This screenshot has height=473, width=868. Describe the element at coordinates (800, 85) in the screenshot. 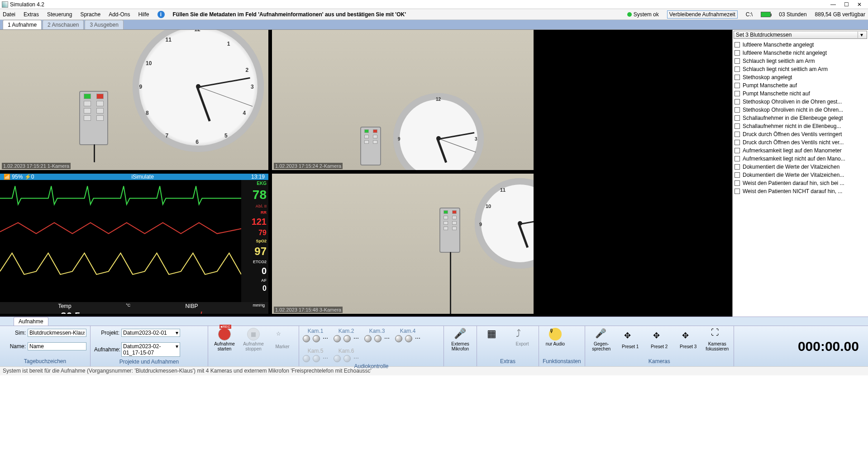

I see `checklist-item: Pumpt Manschette auf` at that location.